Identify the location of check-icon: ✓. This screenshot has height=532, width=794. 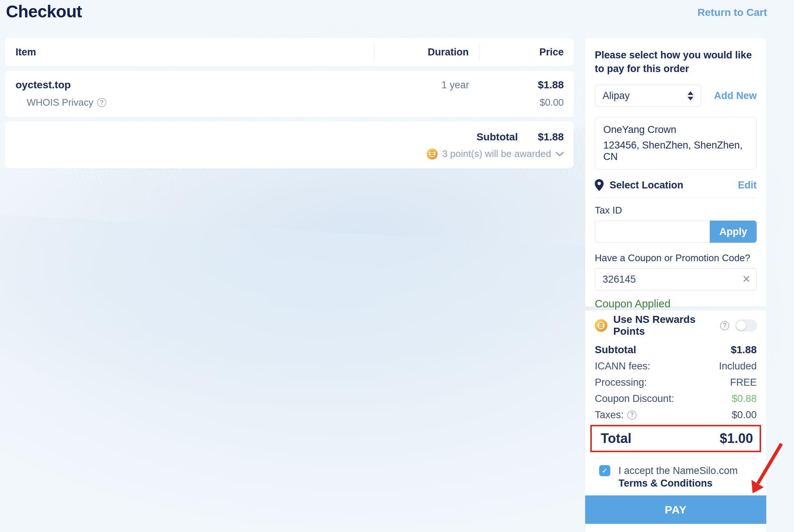
(605, 471).